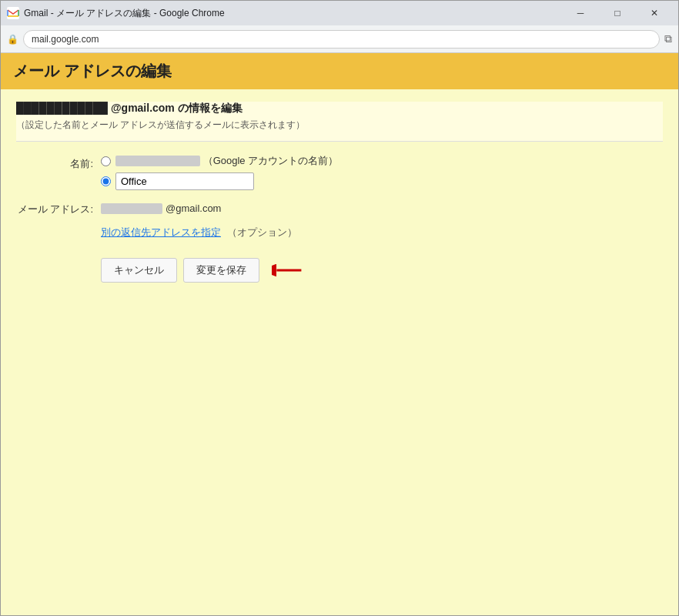 Image resolution: width=679 pixels, height=616 pixels. What do you see at coordinates (580, 13) in the screenshot?
I see `minimize-button: ─` at bounding box center [580, 13].